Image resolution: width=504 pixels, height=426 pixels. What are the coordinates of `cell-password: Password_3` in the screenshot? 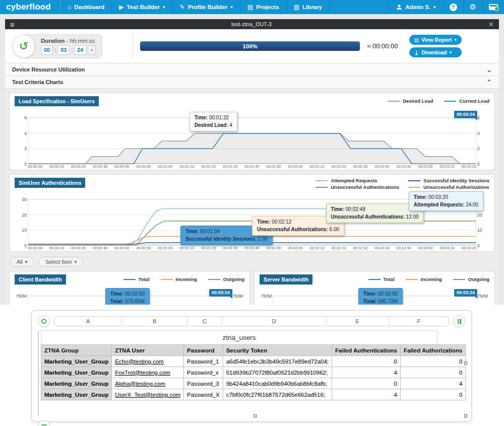 It's located at (204, 384).